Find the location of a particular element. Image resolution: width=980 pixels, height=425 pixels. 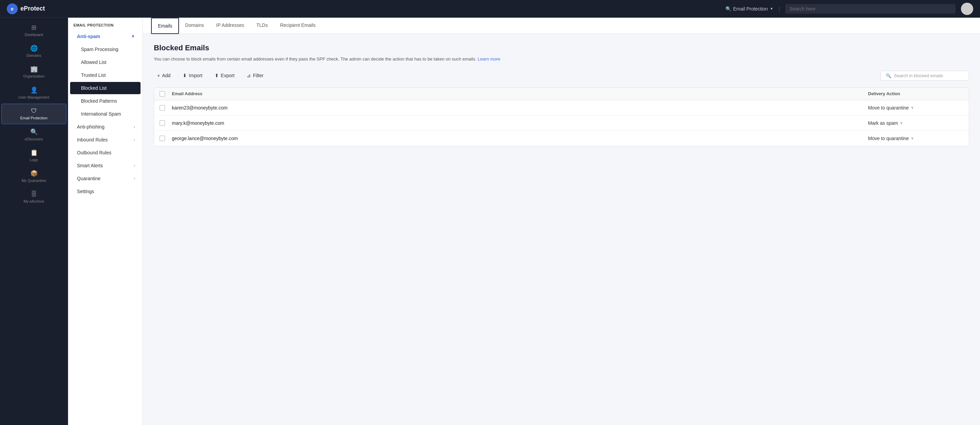

learn-more-link: Learn more is located at coordinates (489, 59).